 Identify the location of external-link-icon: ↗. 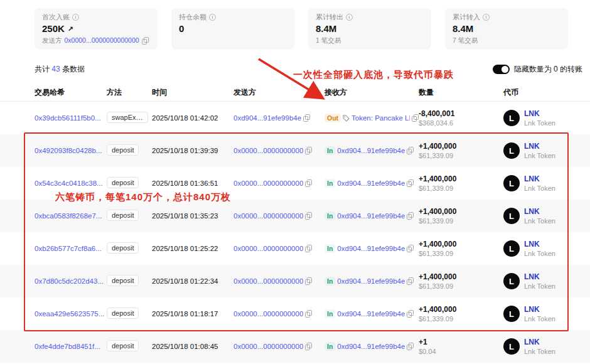
(70, 29).